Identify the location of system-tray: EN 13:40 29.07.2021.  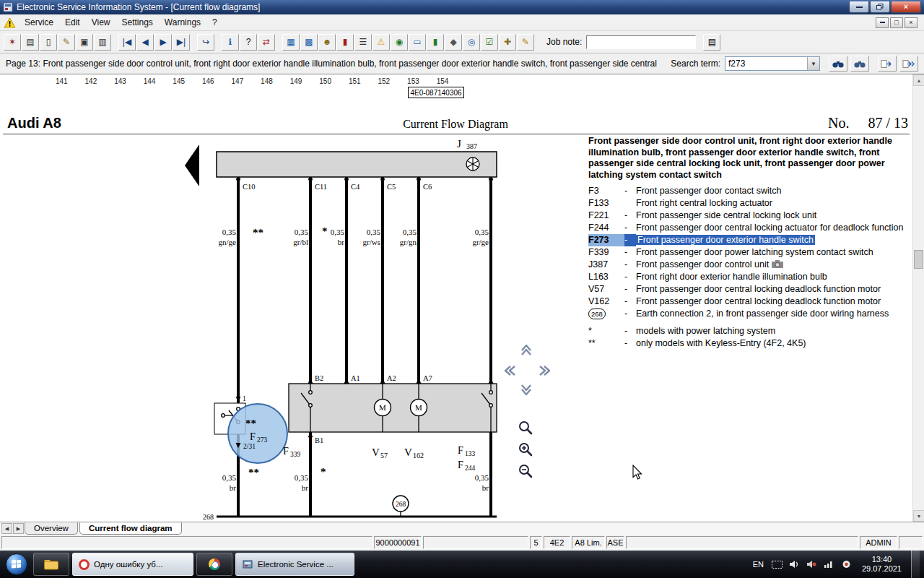
(837, 564).